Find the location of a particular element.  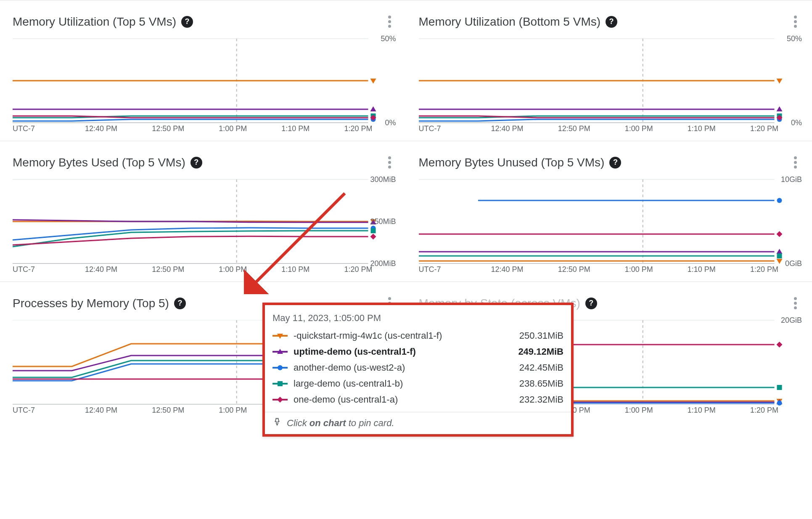

chart-mem-unused-top: 0GiB10GiB is located at coordinates (609, 221).